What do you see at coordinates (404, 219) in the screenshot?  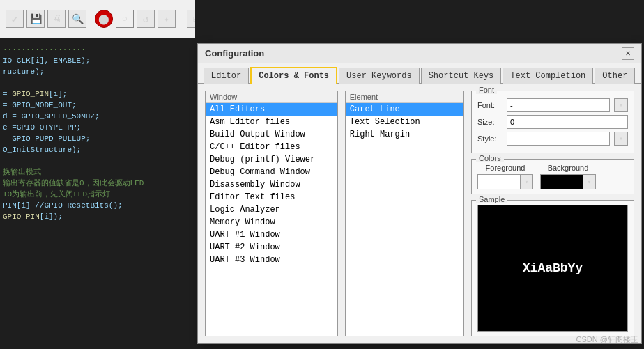 I see `element-panel-list: Caret Line Text Selection Right Margin` at bounding box center [404, 219].